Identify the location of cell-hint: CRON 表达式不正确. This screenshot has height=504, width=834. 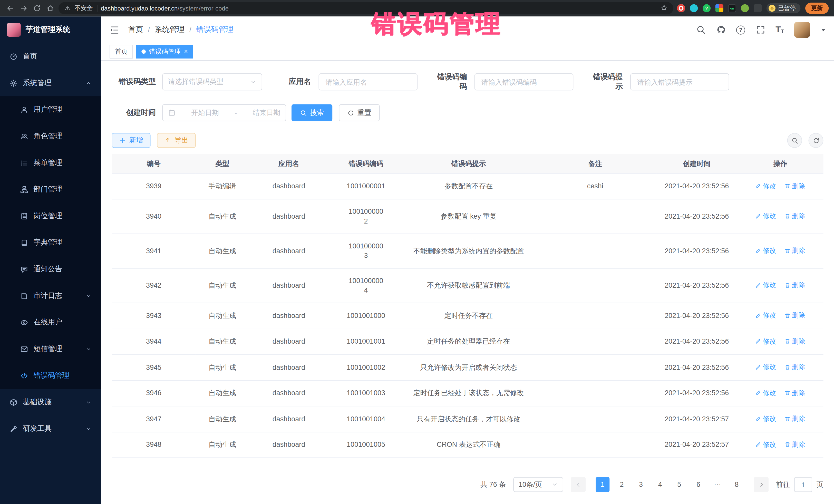
(468, 445).